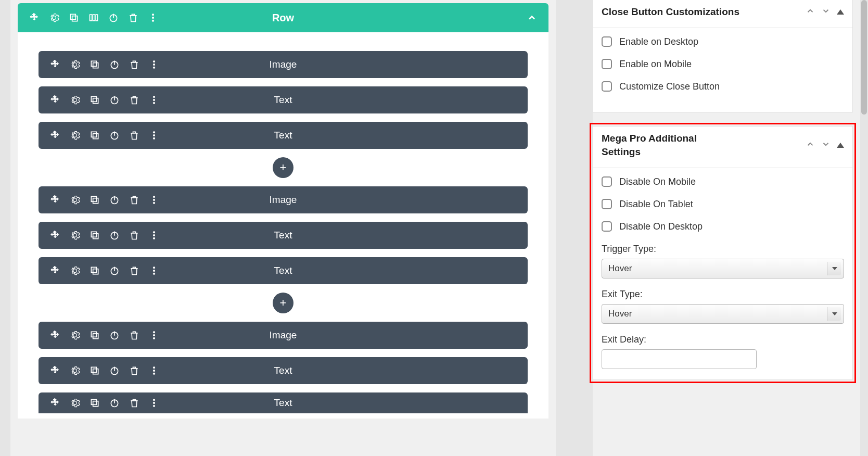 Image resolution: width=868 pixels, height=456 pixels. What do you see at coordinates (607, 64) in the screenshot?
I see `checkbox-enable-mobile` at bounding box center [607, 64].